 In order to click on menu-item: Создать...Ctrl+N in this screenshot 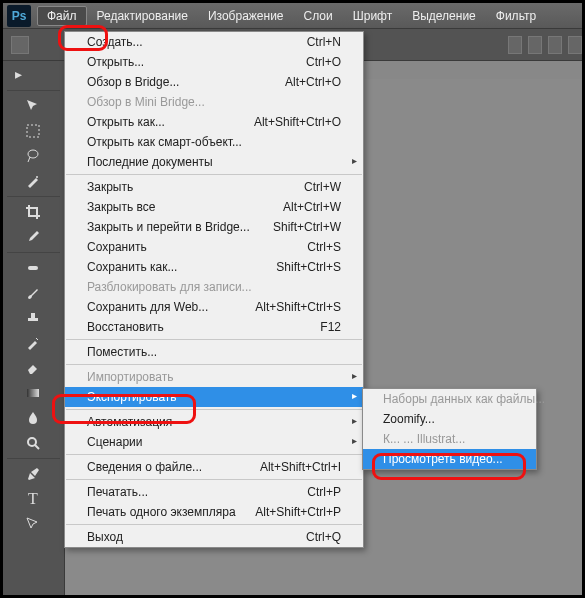, I will do `click(214, 42)`.